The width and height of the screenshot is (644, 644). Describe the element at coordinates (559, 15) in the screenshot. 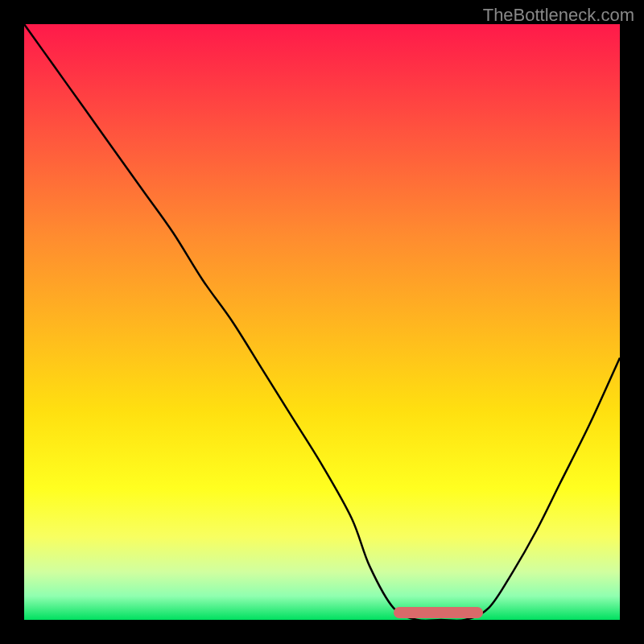

I see `watermark-text: TheBottleneck.com` at that location.